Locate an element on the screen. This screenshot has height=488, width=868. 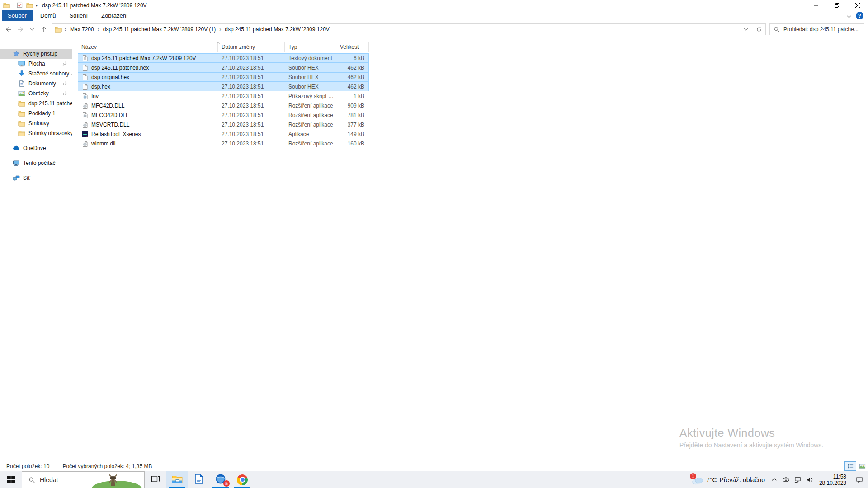
taskbar-libreoffice-writer-button is located at coordinates (199, 480).